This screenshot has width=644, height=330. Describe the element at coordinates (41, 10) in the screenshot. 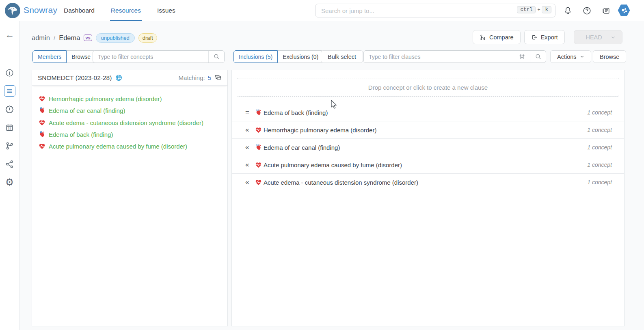

I see `brand-name: Snowray` at that location.